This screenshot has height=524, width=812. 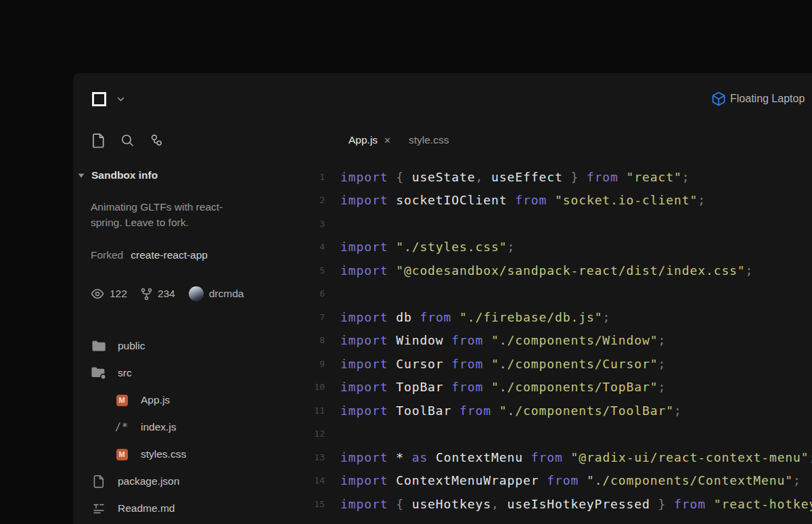 What do you see at coordinates (555, 200) in the screenshot?
I see `code-line: 2import socketIOClient from "socket.io-c…` at bounding box center [555, 200].